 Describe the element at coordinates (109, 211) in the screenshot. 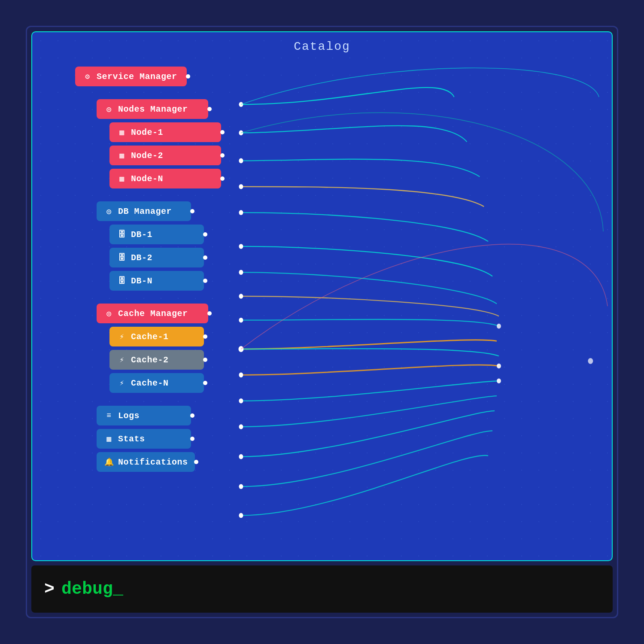

I see `db-manager-icon: ◎` at that location.